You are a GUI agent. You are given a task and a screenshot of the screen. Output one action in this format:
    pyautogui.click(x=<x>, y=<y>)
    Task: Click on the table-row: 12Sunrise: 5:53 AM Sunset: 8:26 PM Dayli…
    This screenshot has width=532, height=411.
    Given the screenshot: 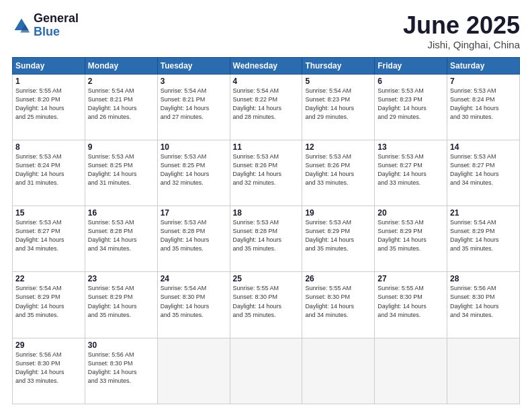 What is the action you would take?
    pyautogui.click(x=339, y=173)
    